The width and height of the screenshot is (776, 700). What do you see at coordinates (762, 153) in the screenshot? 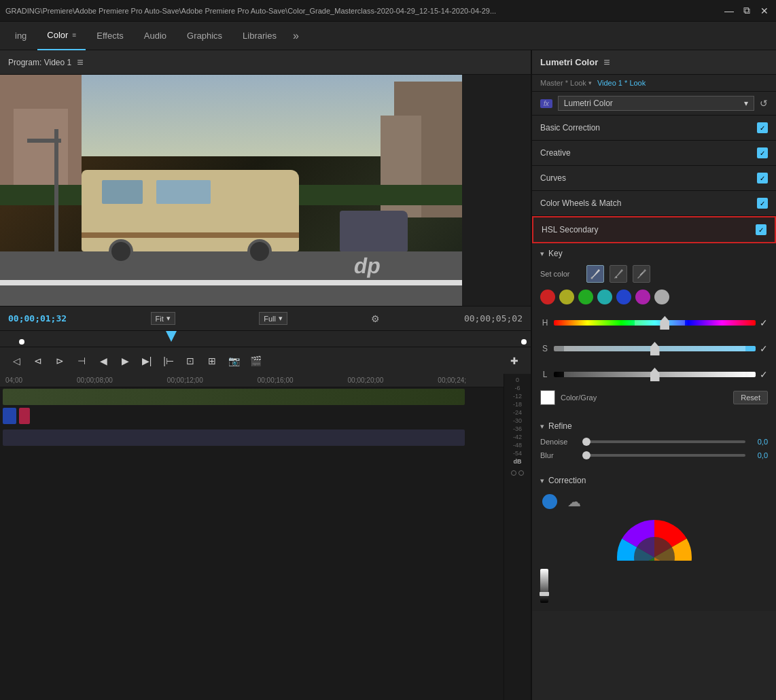
I see `creative-check: ✓` at bounding box center [762, 153].